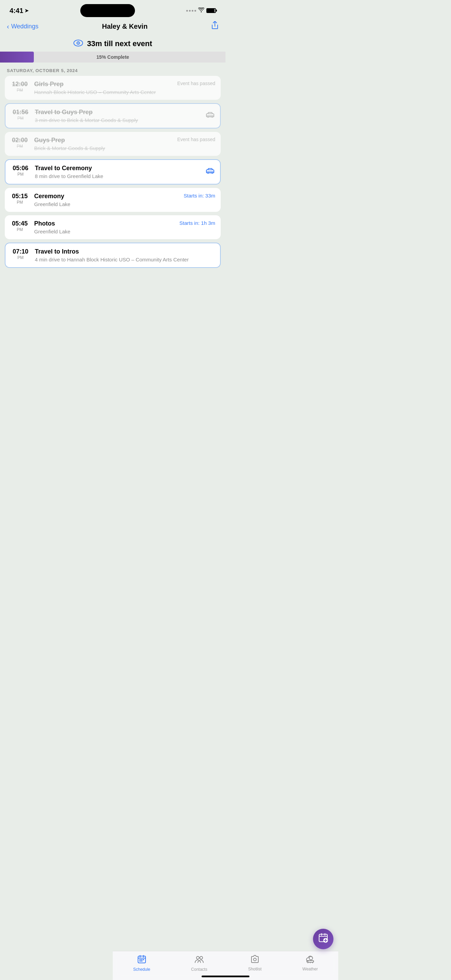 The width and height of the screenshot is (451, 980). I want to click on event-details: Travel to Guys Prep 3 min drive to Brick…, so click(125, 116).